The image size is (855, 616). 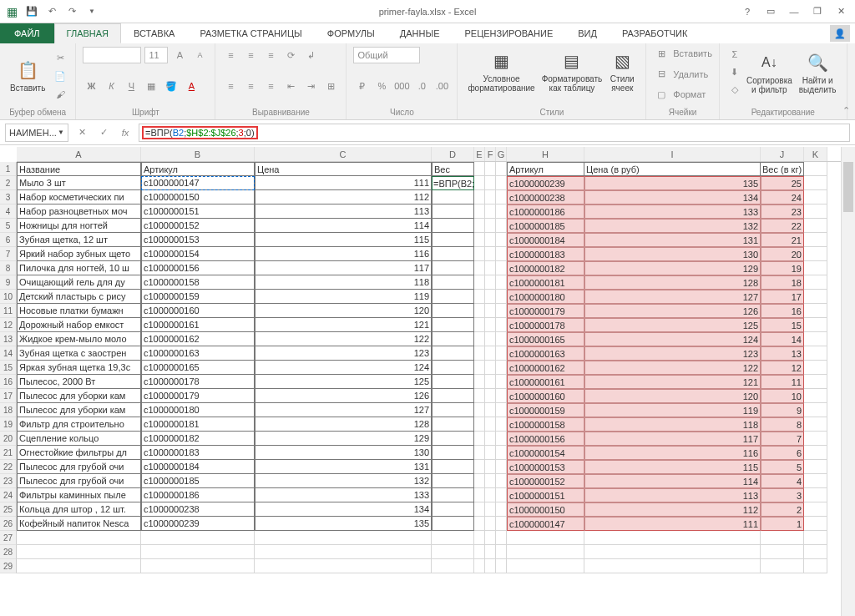 I want to click on minimize-icon: —, so click(x=794, y=12).